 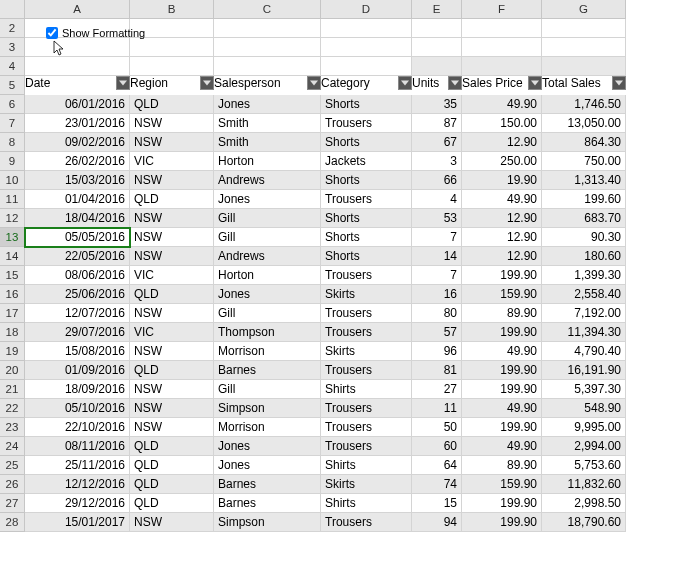 I want to click on row-header-6: 6, so click(x=12, y=104).